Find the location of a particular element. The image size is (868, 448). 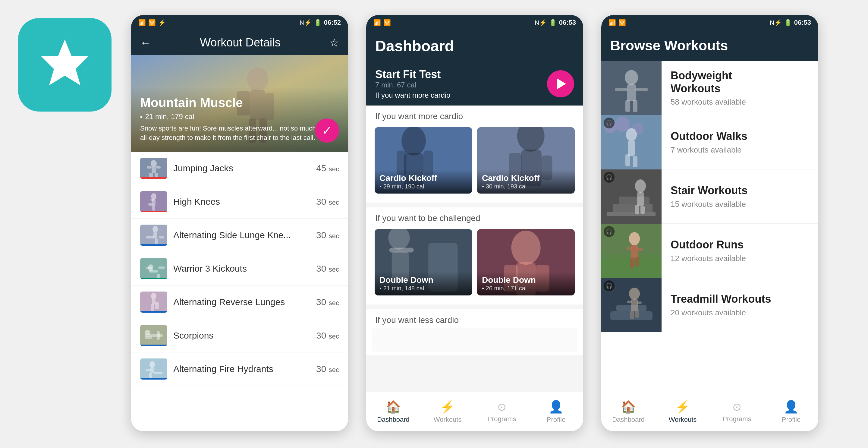

list-item: Alternating Side Lunge Kne... 30 sec is located at coordinates (240, 235).